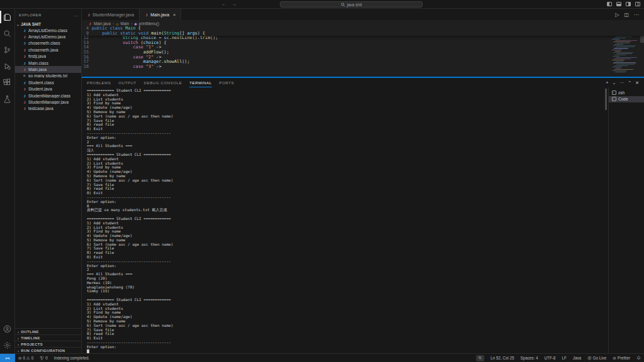 The height and width of the screenshot is (362, 644). I want to click on code-editor: 4public class Main {9 public static void…, so click(363, 52).